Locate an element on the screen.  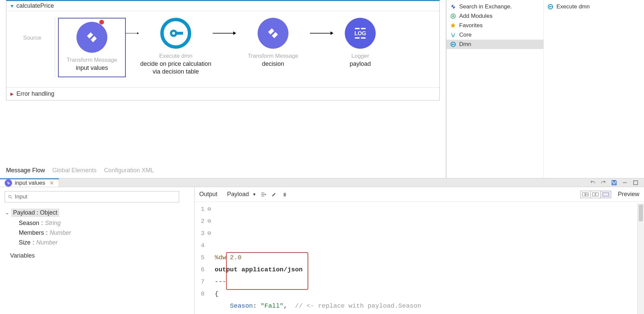
maximize-icon is located at coordinates (636, 183).